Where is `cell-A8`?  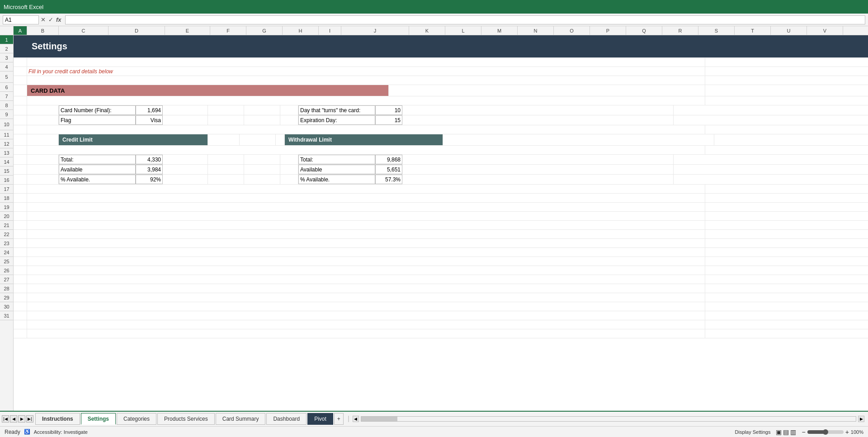
cell-A8 is located at coordinates (20, 120).